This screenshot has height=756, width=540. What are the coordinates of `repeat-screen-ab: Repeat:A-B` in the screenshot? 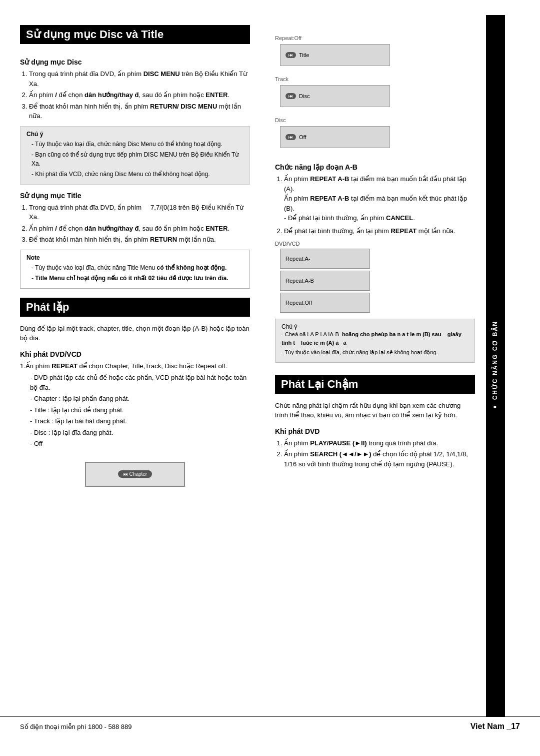 It's located at (325, 281).